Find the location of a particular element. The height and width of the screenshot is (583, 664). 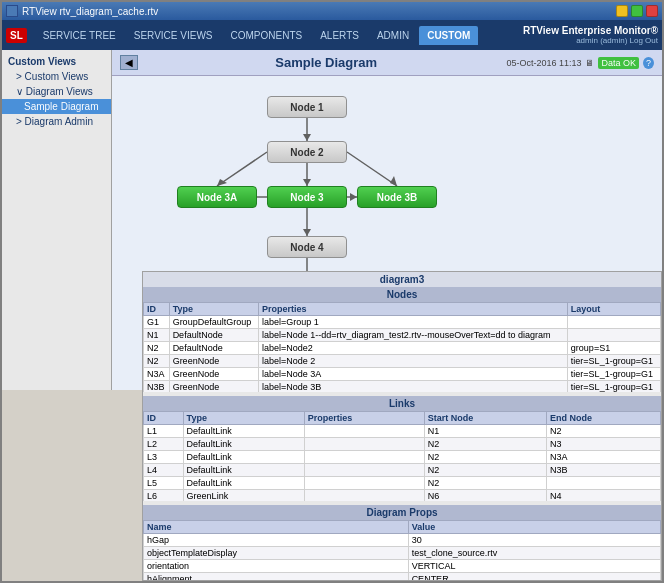

props-col-name: Name is located at coordinates (276, 528).